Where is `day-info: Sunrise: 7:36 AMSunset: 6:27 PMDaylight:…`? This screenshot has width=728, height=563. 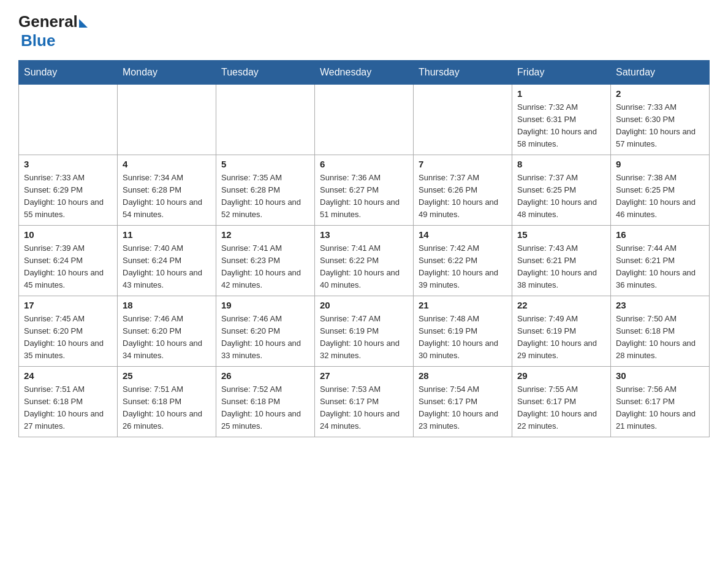
day-info: Sunrise: 7:36 AMSunset: 6:27 PMDaylight:… is located at coordinates (364, 196).